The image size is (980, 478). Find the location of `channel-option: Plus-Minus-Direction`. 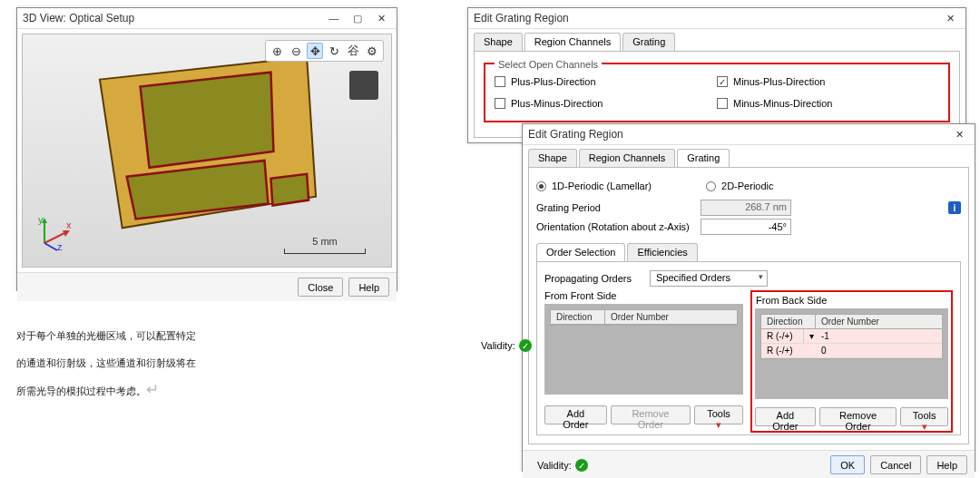

channel-option: Plus-Minus-Direction is located at coordinates (606, 103).